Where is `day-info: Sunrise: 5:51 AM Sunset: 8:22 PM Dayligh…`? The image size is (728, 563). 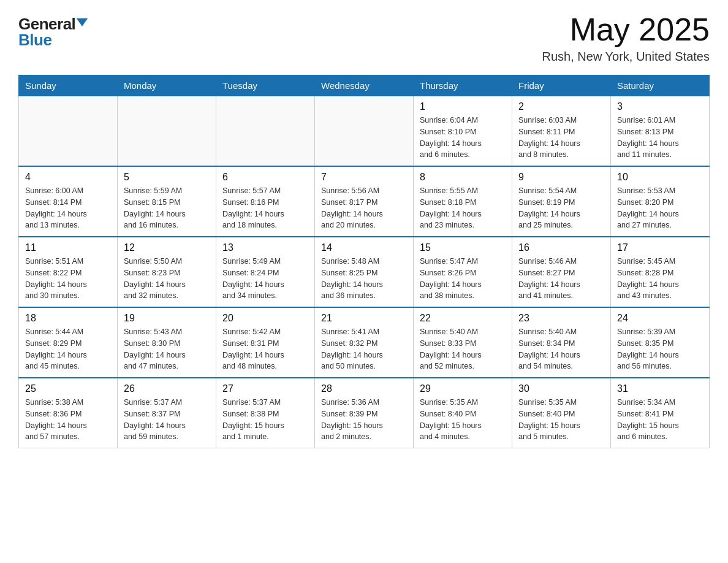 day-info: Sunrise: 5:51 AM Sunset: 8:22 PM Dayligh… is located at coordinates (68, 278).